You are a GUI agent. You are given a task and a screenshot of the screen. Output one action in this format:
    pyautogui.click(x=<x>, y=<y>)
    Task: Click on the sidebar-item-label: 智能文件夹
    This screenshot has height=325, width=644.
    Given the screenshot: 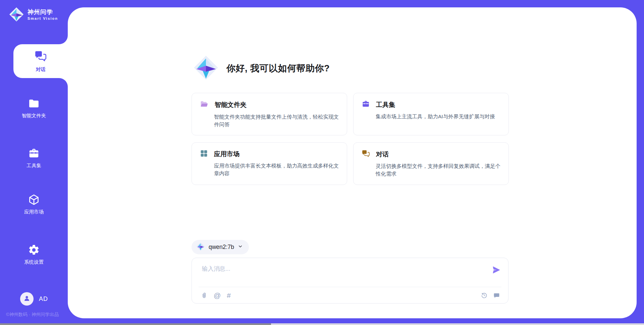 What is the action you would take?
    pyautogui.click(x=34, y=116)
    